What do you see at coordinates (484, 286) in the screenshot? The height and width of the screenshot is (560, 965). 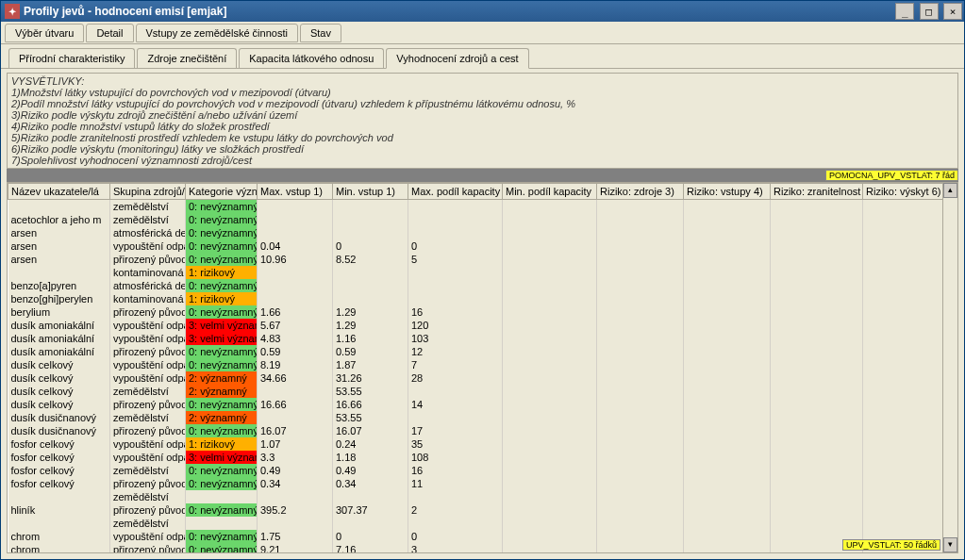 I see `table-row: benzo[a]pyrenatmosférická depo0: nevýzna…` at bounding box center [484, 286].